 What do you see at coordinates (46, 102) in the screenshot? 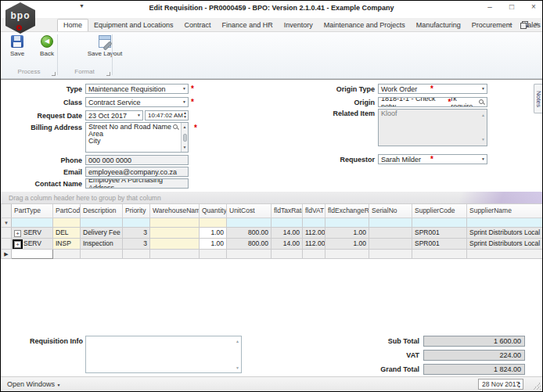
I see `class-label: Class` at bounding box center [46, 102].